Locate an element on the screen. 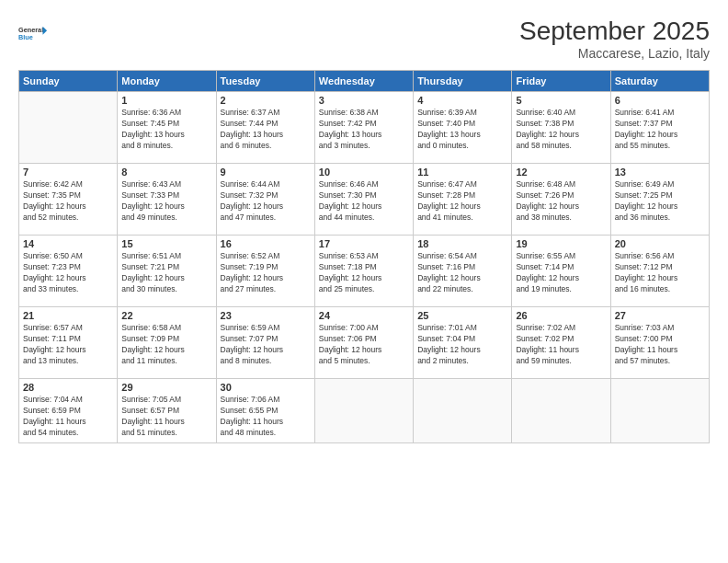  day-info: Sunrise: 7:02 AMSunset: 7:02 PMDaylight:… is located at coordinates (561, 345).